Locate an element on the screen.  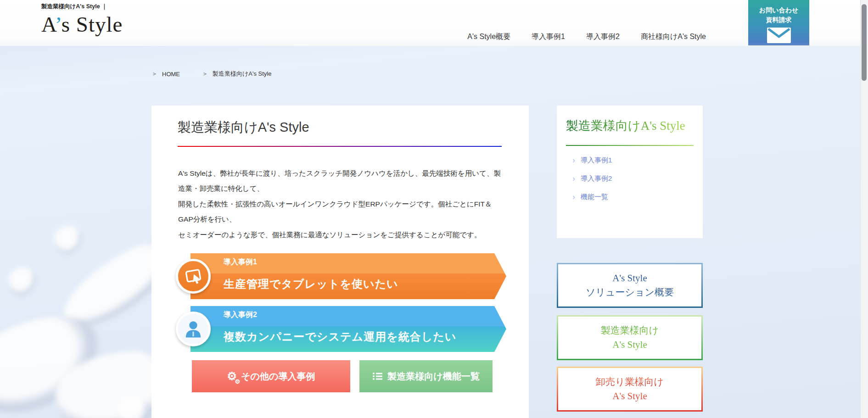
title-underline-rule is located at coordinates (340, 146).